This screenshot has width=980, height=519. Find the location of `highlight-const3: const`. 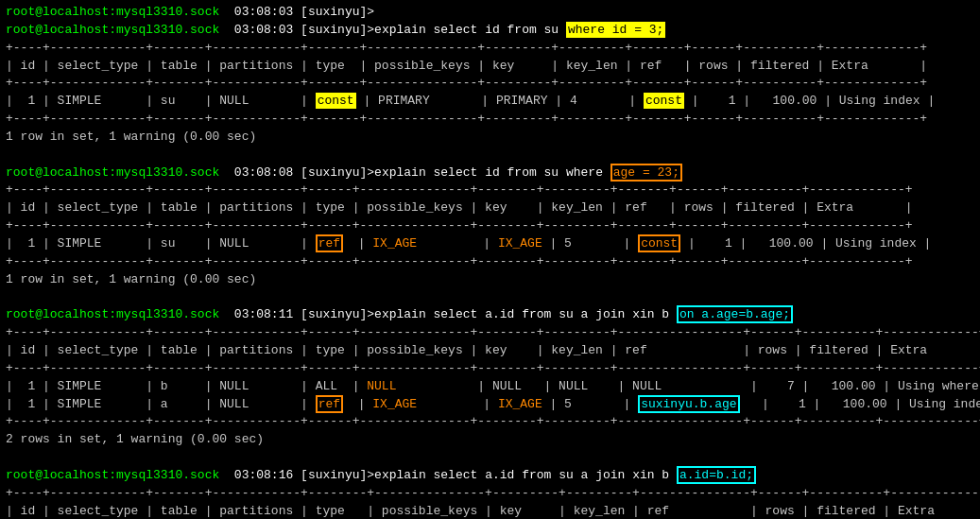

highlight-const3: const is located at coordinates (660, 244).